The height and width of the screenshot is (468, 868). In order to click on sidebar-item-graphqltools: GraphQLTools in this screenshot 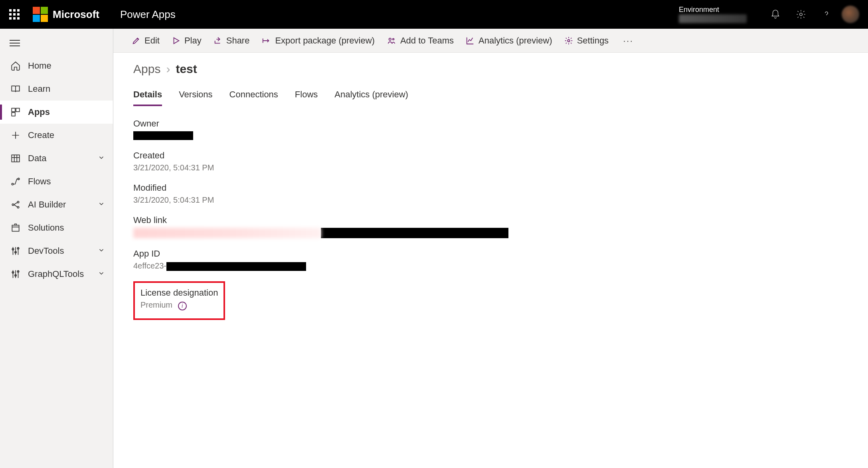, I will do `click(57, 274)`.